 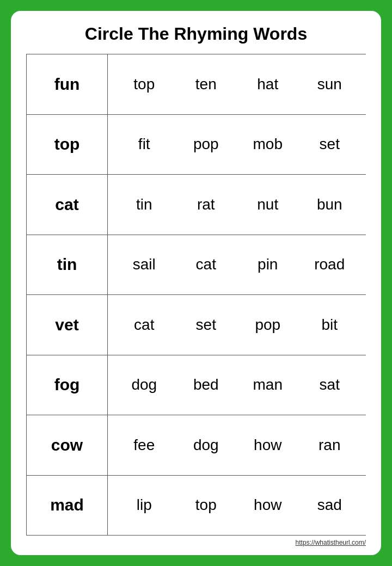 I want to click on table-row: fogdogbedmansat, so click(x=196, y=385).